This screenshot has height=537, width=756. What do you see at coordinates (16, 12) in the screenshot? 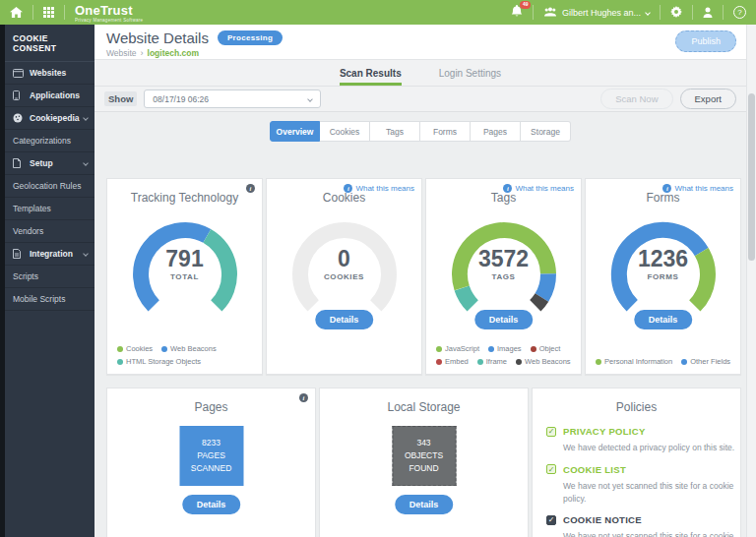
I see `home-button` at bounding box center [16, 12].